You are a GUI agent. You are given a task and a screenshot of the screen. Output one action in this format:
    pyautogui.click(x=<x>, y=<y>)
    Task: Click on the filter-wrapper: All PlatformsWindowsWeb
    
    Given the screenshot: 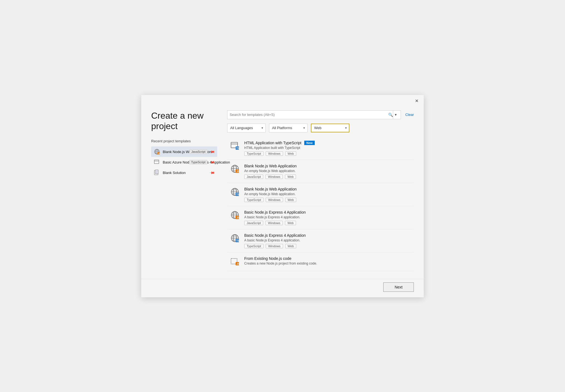 What is the action you would take?
    pyautogui.click(x=288, y=128)
    